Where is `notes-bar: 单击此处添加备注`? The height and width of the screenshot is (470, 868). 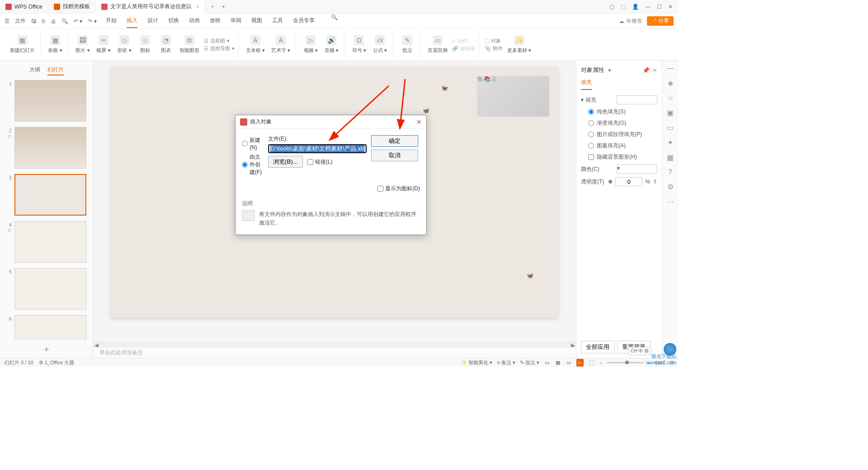
notes-bar: 单击此处添加备注 is located at coordinates (335, 352).